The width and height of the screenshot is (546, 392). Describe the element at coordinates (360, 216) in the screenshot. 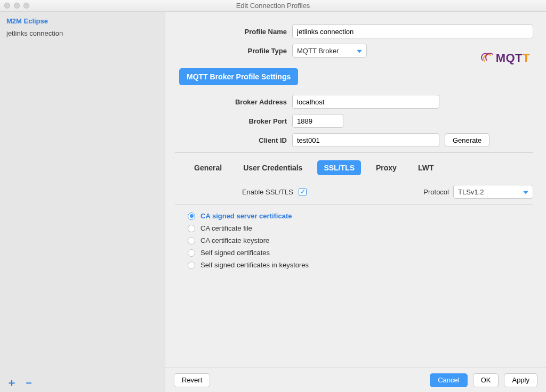

I see `radio-ca-signed: CA signed server certificate` at that location.